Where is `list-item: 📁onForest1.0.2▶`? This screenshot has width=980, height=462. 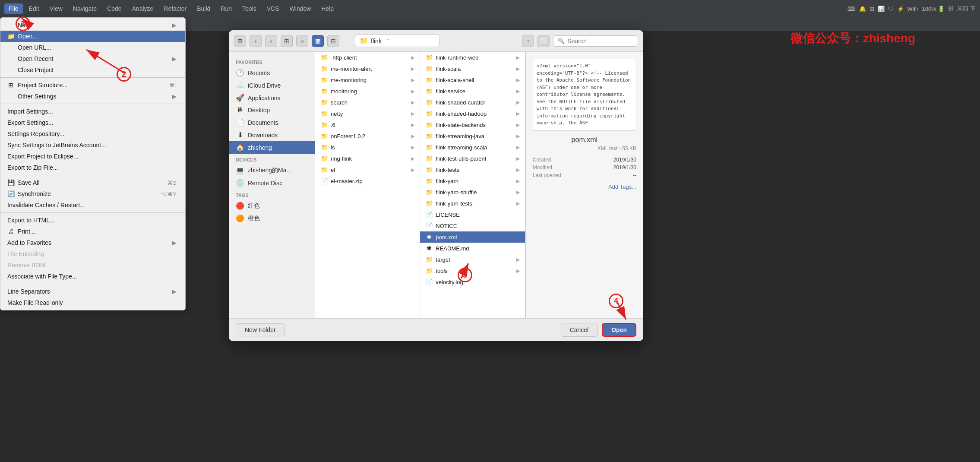
list-item: 📁onForest1.0.2▶ is located at coordinates (367, 136).